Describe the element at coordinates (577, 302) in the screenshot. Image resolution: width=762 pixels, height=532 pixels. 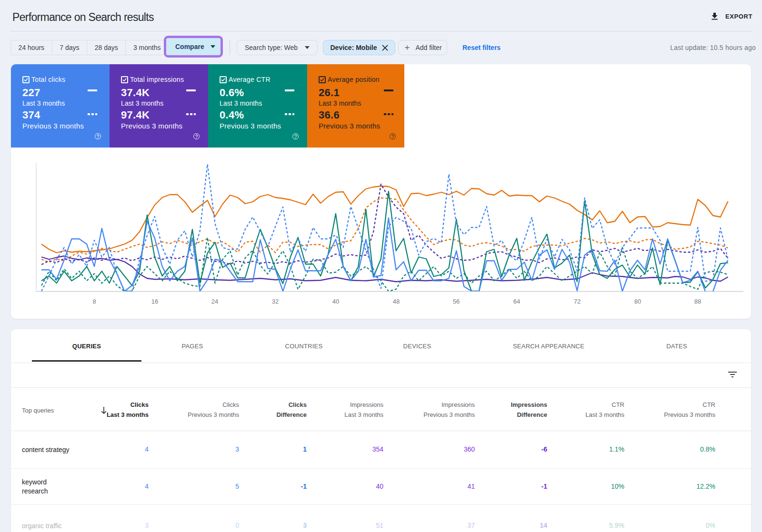
I see `svg-text: 72` at that location.